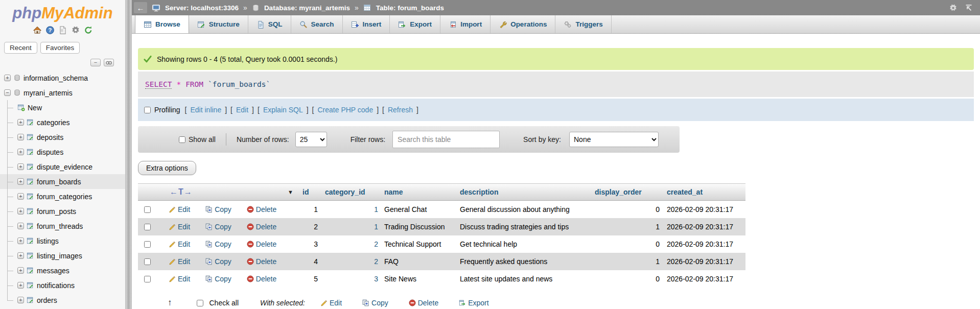 This screenshot has width=980, height=309. Describe the element at coordinates (96, 62) in the screenshot. I see `collapse-panel-icon` at that location.